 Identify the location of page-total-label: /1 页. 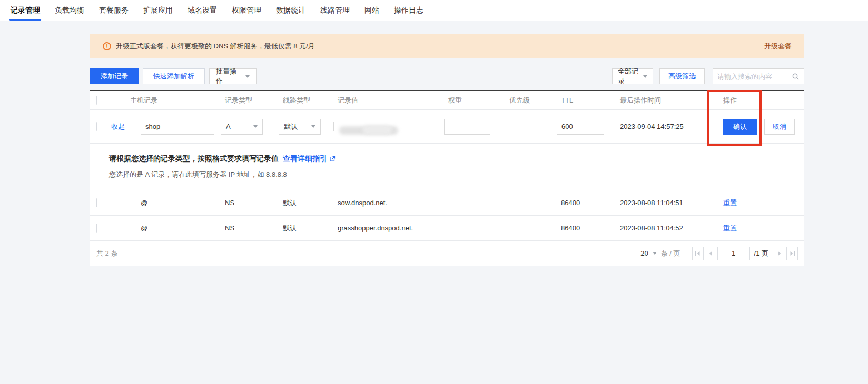
(762, 254).